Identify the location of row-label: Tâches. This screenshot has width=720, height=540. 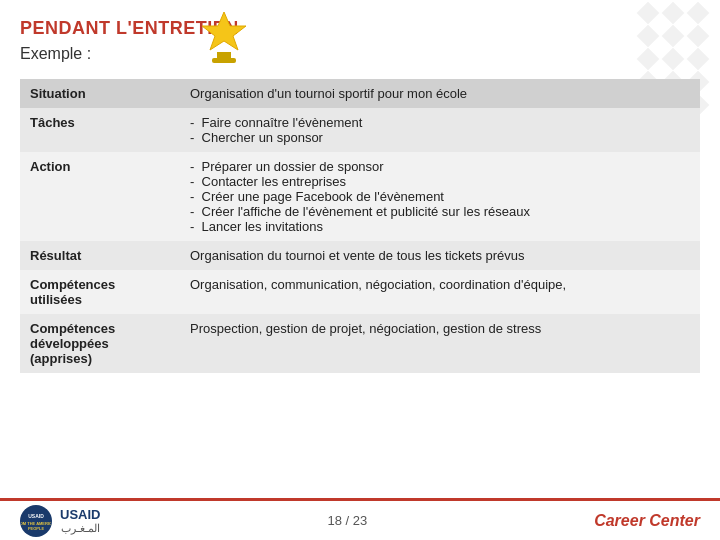
(100, 130).